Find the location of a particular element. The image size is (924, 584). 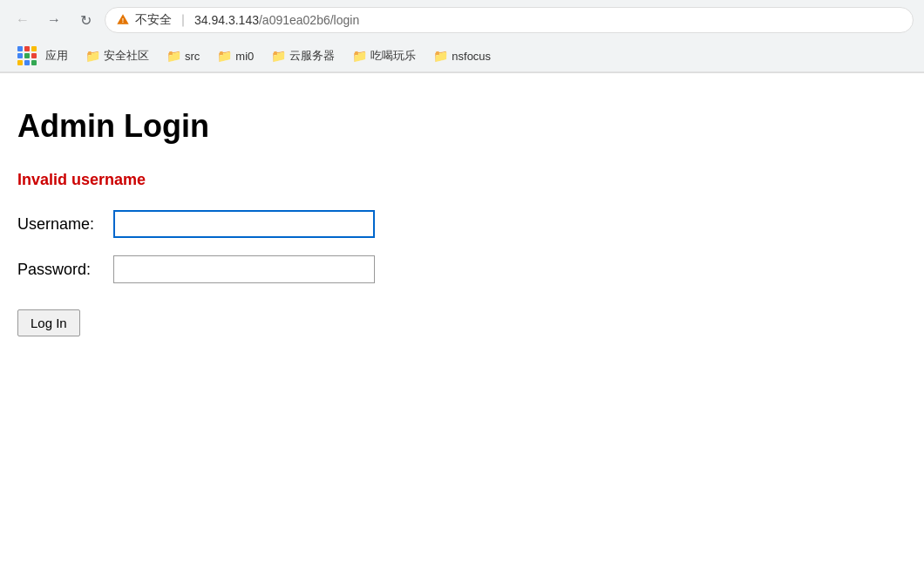

back-button: ← is located at coordinates (23, 20).